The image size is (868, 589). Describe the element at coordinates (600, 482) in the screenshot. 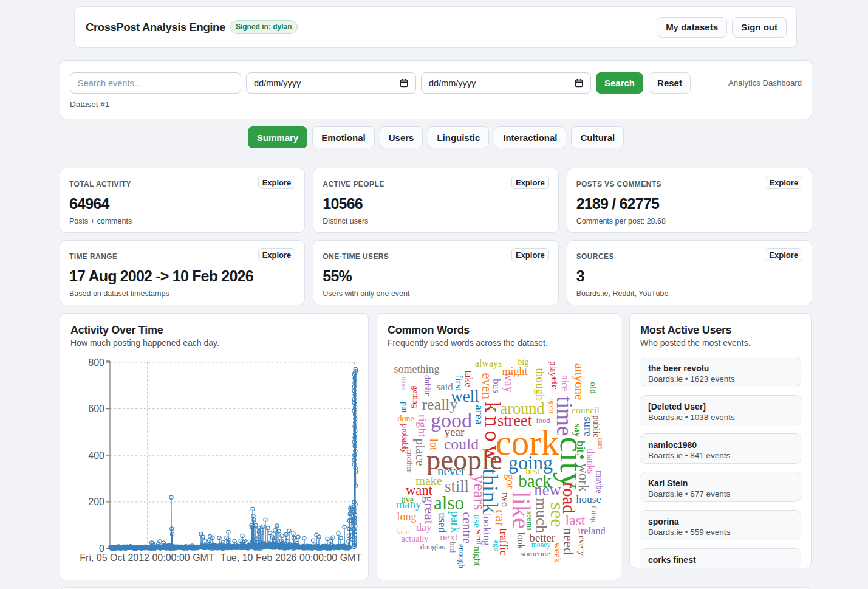

I see `svg-text: maybe` at that location.